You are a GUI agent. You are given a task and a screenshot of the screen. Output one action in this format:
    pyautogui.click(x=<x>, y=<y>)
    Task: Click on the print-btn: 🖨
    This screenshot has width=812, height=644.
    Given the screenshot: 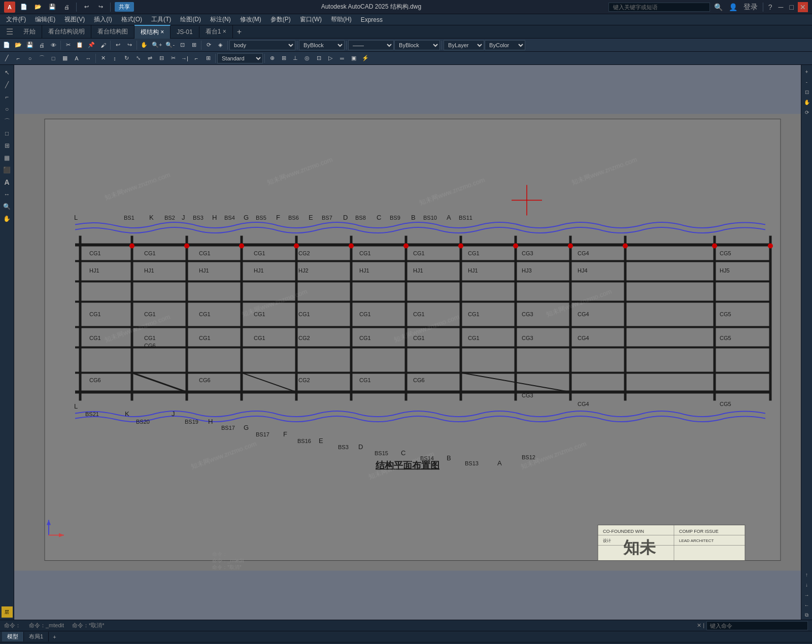 What is the action you would take?
    pyautogui.click(x=66, y=7)
    